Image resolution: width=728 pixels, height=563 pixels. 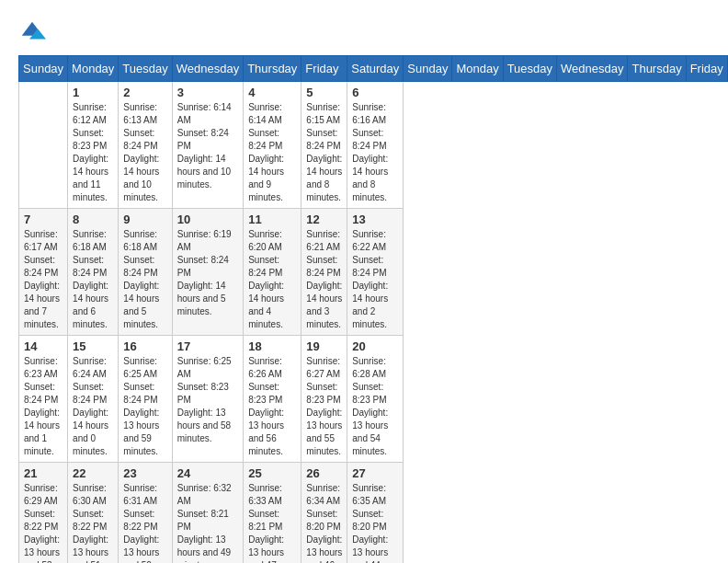 I want to click on logo-icon, so click(x=32, y=32).